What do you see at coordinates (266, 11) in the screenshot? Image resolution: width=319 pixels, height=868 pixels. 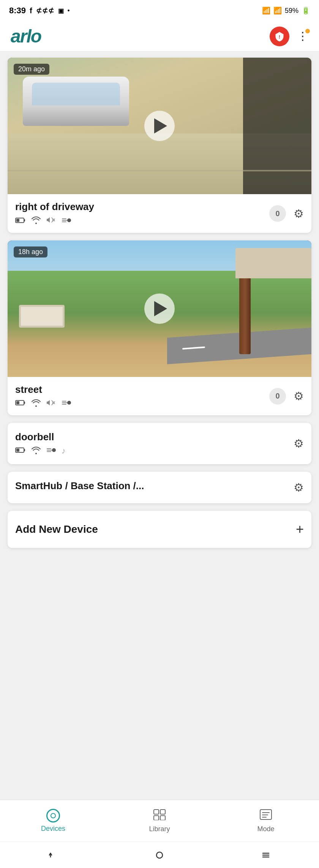 I see `wifi-icon: 📶` at bounding box center [266, 11].